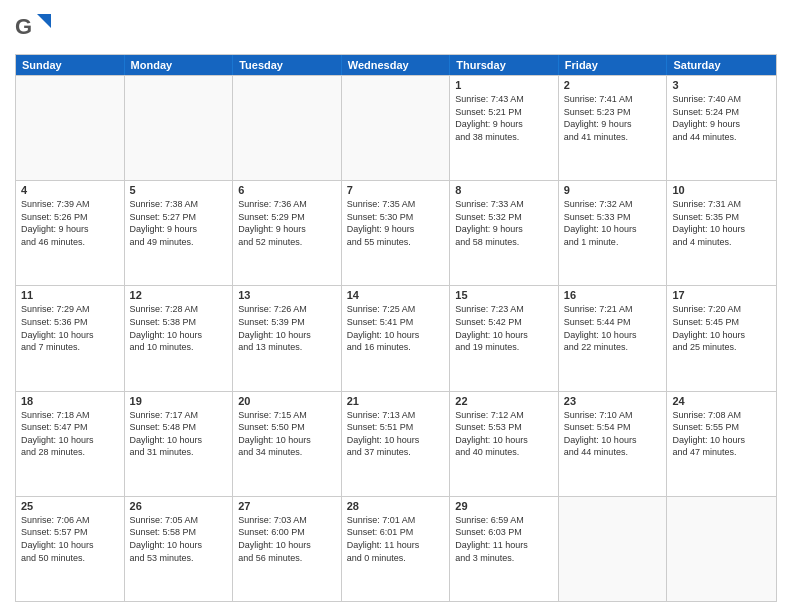 This screenshot has width=792, height=612. Describe the element at coordinates (722, 444) in the screenshot. I see `calendar-cell: 24Sunrise: 7:08 AMSunset: 5:55 PMDayligh…` at that location.